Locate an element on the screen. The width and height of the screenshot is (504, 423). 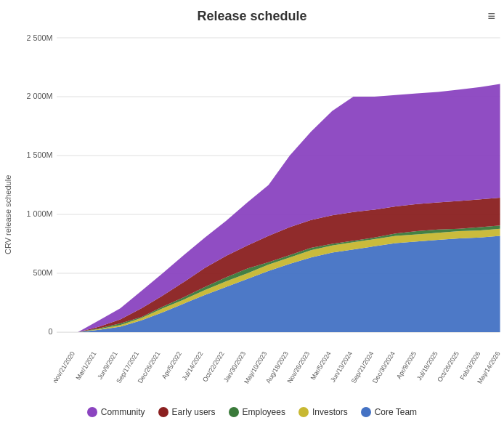
chart-legend: Community Early users Employees Investor… is located at coordinates (252, 413).